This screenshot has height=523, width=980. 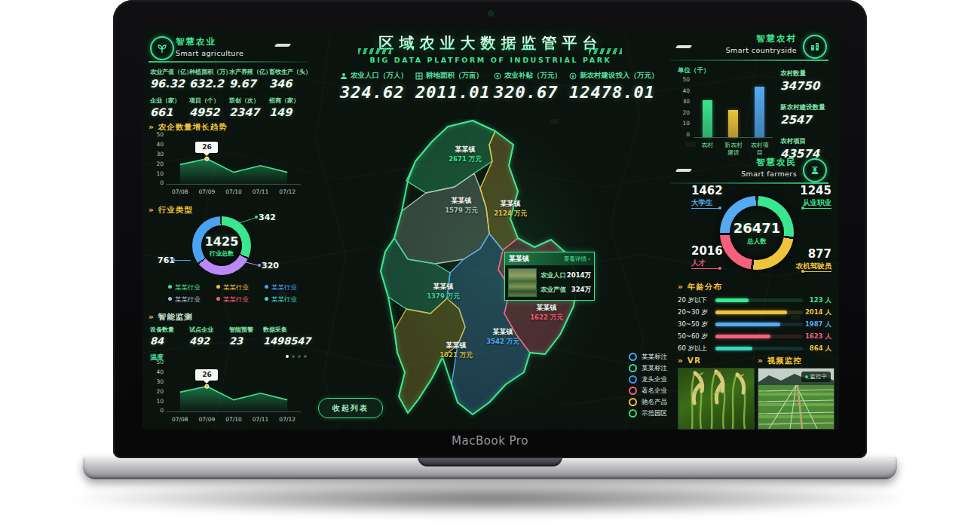 What do you see at coordinates (234, 160) in the screenshot?
I see `plot-area` at bounding box center [234, 160].